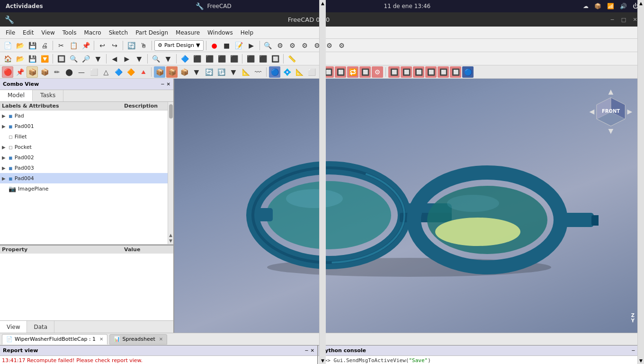  I want to click on tool2: ⚙, so click(280, 46).